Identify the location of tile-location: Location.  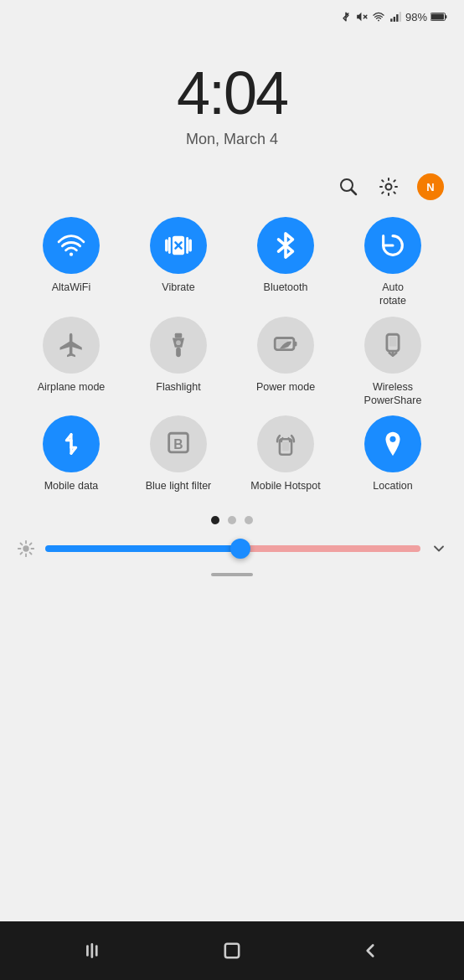
(393, 454).